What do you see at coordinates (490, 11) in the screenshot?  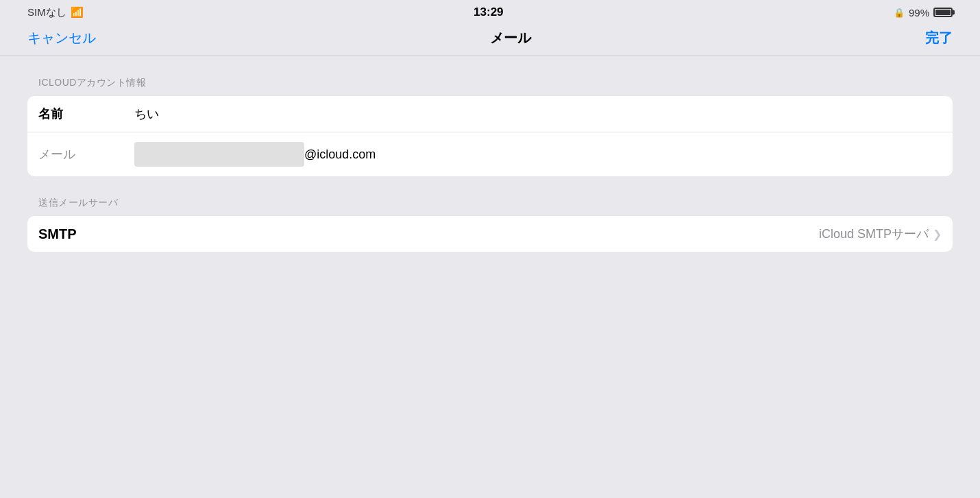 I see `status-bar: SIMなし 📶 13:29 🔒 99%` at bounding box center [490, 11].